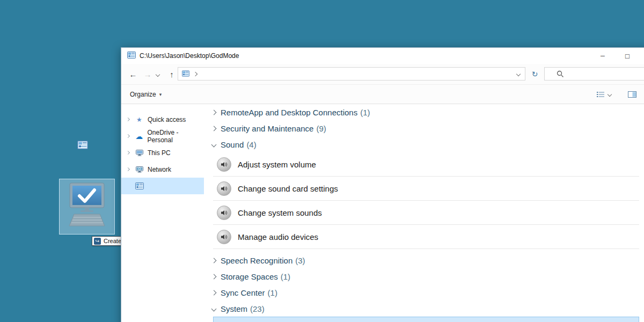 This screenshot has height=322, width=644. Describe the element at coordinates (627, 56) in the screenshot. I see `maximize-button: □` at that location.